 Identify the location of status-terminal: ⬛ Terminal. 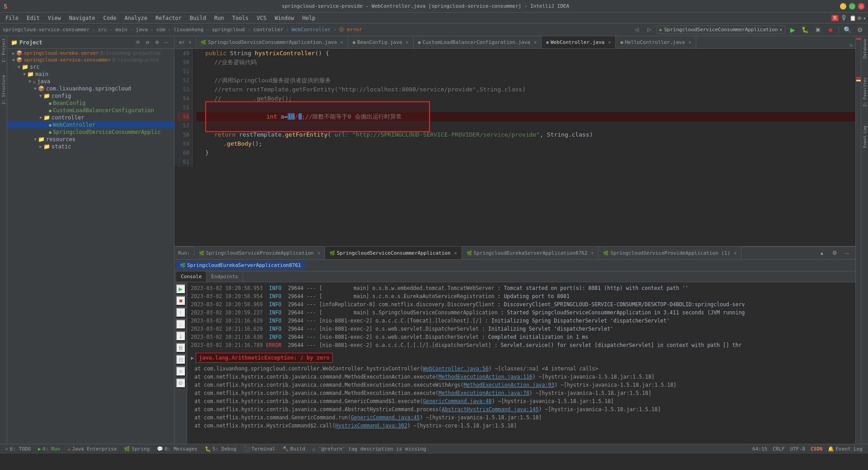
(259, 449).